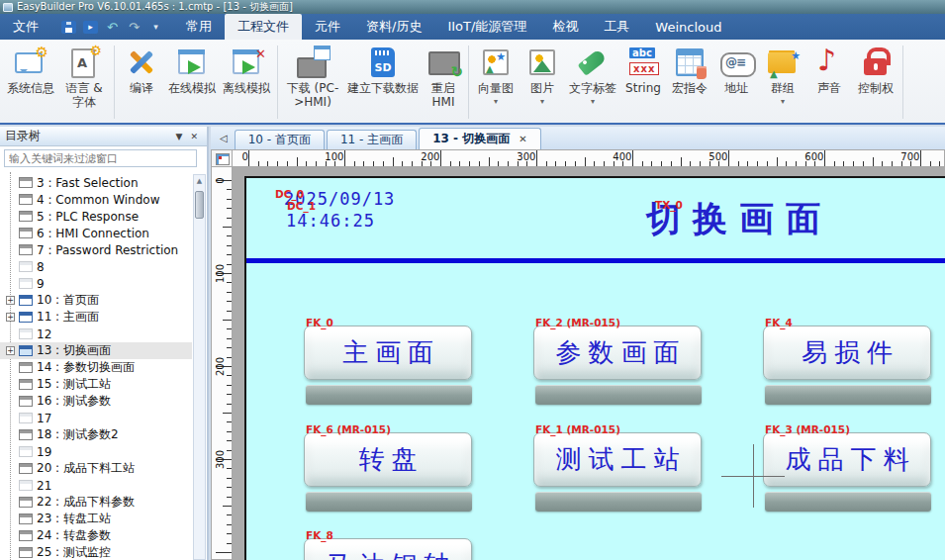 The width and height of the screenshot is (945, 560). Describe the element at coordinates (31, 82) in the screenshot. I see `system-info-button: ⚙ 系统信息` at that location.